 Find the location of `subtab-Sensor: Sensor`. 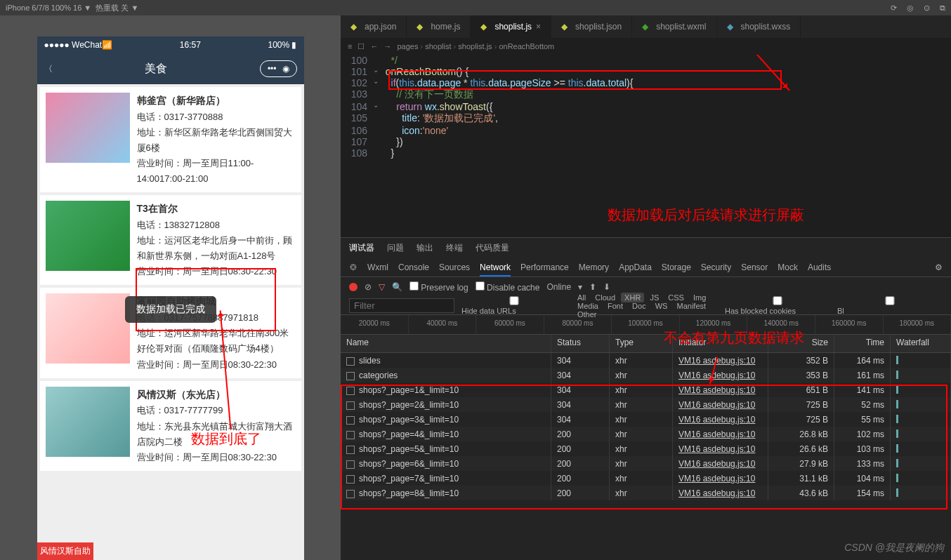

subtab-Sensor: Sensor is located at coordinates (754, 267).